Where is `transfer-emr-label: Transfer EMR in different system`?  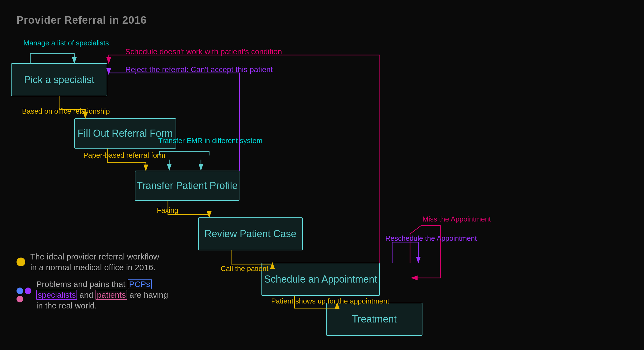
transfer-emr-label: Transfer EMR in different system is located at coordinates (210, 141).